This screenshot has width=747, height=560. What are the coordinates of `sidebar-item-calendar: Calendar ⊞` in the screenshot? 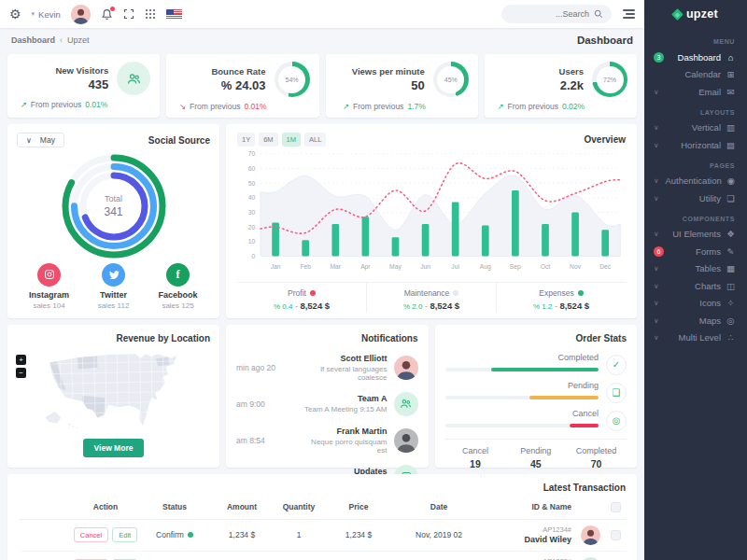 It's located at (696, 75).